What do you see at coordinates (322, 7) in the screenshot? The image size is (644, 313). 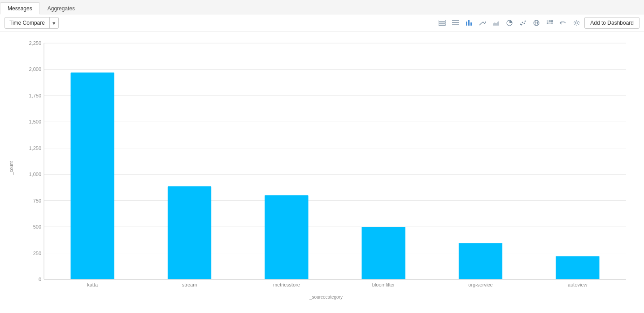 I see `tabs-bar: Messages Aggregates` at bounding box center [322, 7].